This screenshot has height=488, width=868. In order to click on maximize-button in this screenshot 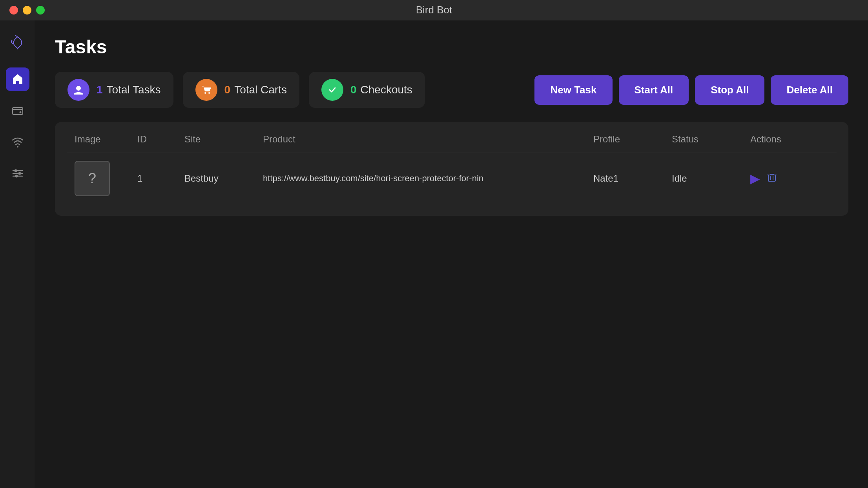, I will do `click(40, 10)`.